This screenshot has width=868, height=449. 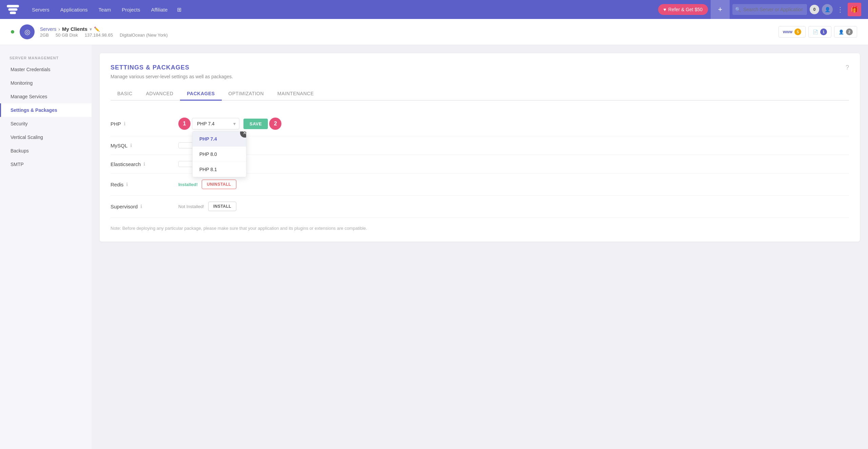 I want to click on sidebar-item-backups: Backups, so click(x=46, y=151).